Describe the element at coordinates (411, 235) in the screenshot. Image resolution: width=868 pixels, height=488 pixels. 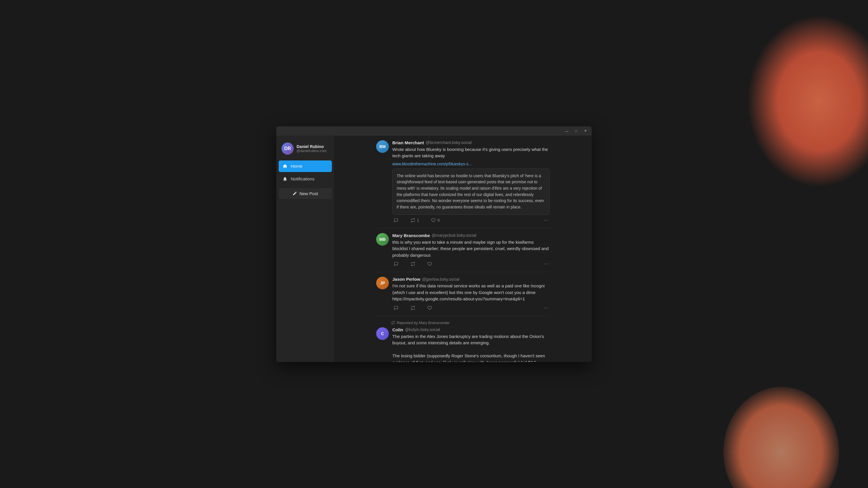
I see `author-name-2: Mary Branscombe` at that location.